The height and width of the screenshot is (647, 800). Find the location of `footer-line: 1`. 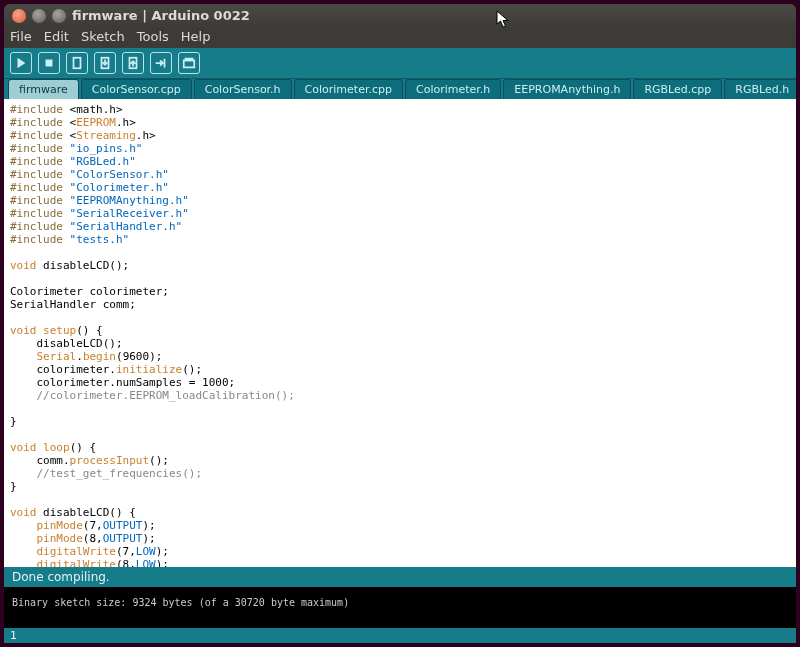

footer-line: 1 is located at coordinates (400, 636).